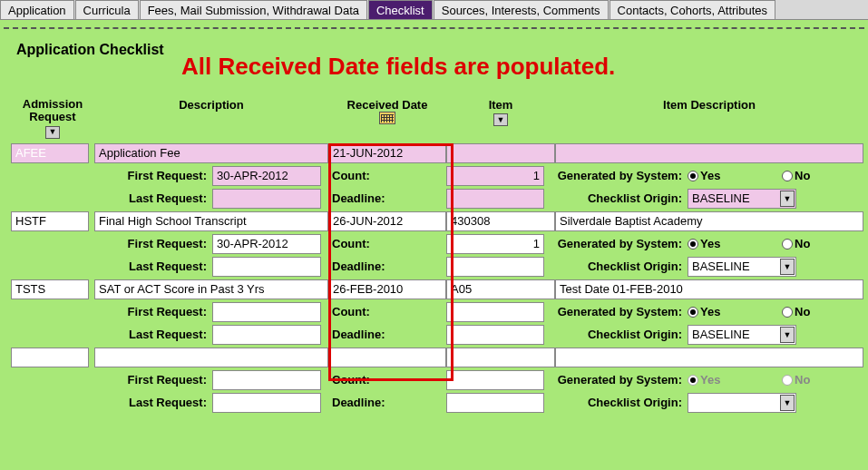  I want to click on col-item-description: Item Description, so click(709, 118).